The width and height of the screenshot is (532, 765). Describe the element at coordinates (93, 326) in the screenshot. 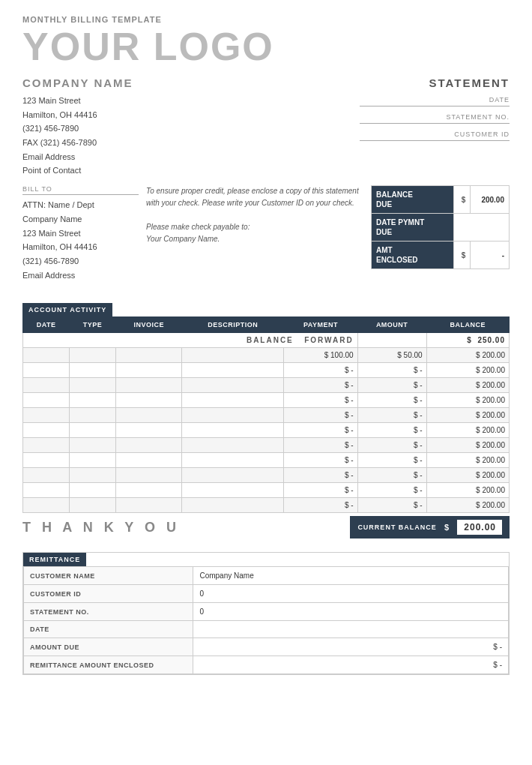

I see `col-type: TYPE` at that location.